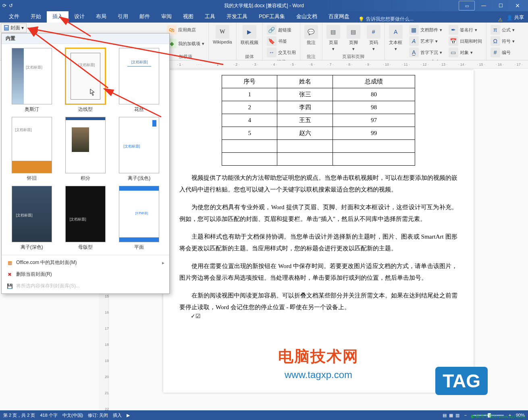 The image size is (528, 420). Describe the element at coordinates (451, 415) in the screenshot. I see `view-print-icon: ▦` at that location.